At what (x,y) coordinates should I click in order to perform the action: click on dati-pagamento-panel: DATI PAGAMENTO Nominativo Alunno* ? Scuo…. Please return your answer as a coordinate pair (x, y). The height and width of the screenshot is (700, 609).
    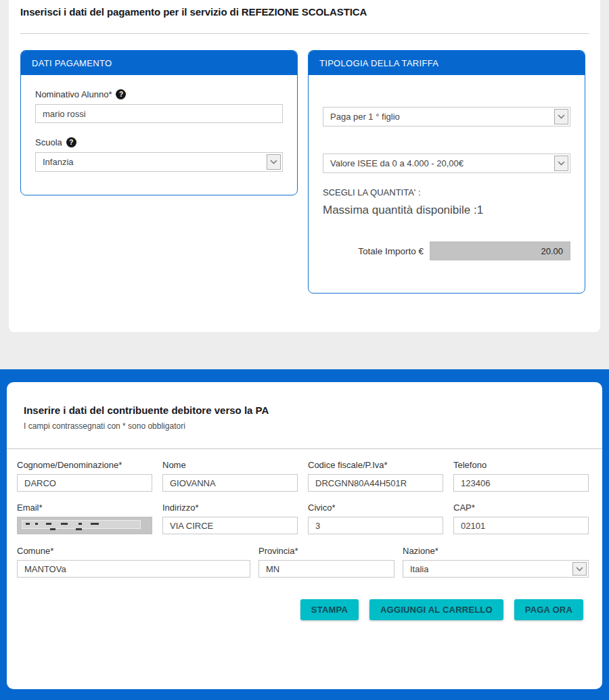
    Looking at the image, I should click on (159, 123).